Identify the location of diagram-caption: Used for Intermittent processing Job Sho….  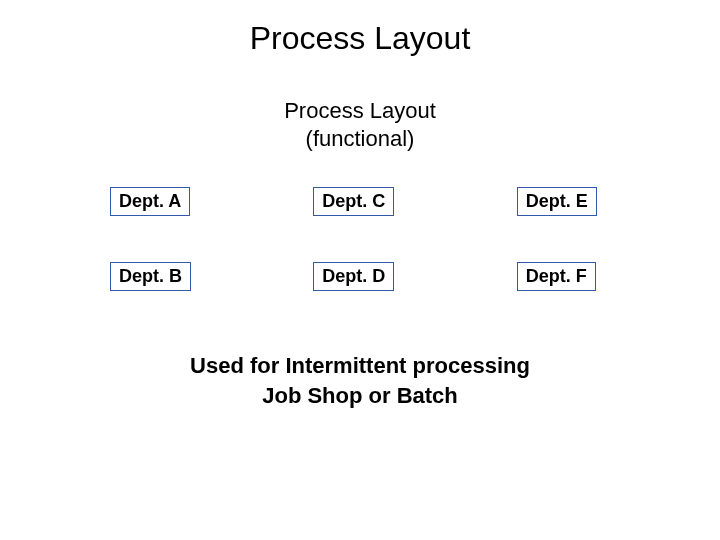
(360, 380).